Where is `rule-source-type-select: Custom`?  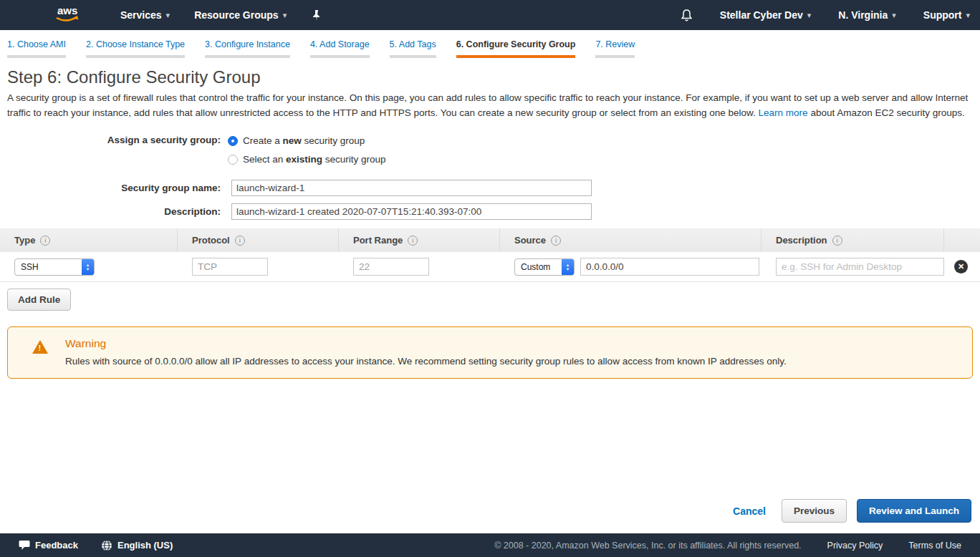
rule-source-type-select: Custom is located at coordinates (544, 267).